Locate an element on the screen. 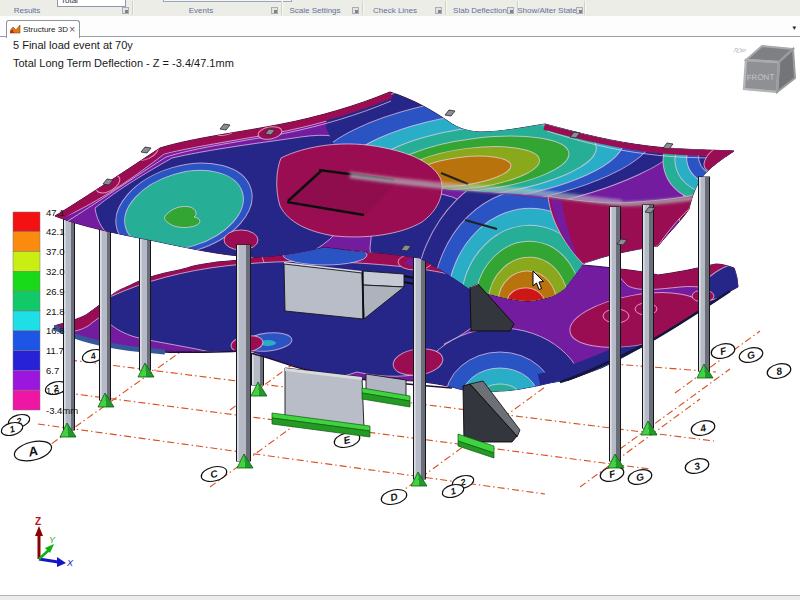 Image resolution: width=800 pixels, height=600 pixels. upper-wall-front-face is located at coordinates (324, 292).